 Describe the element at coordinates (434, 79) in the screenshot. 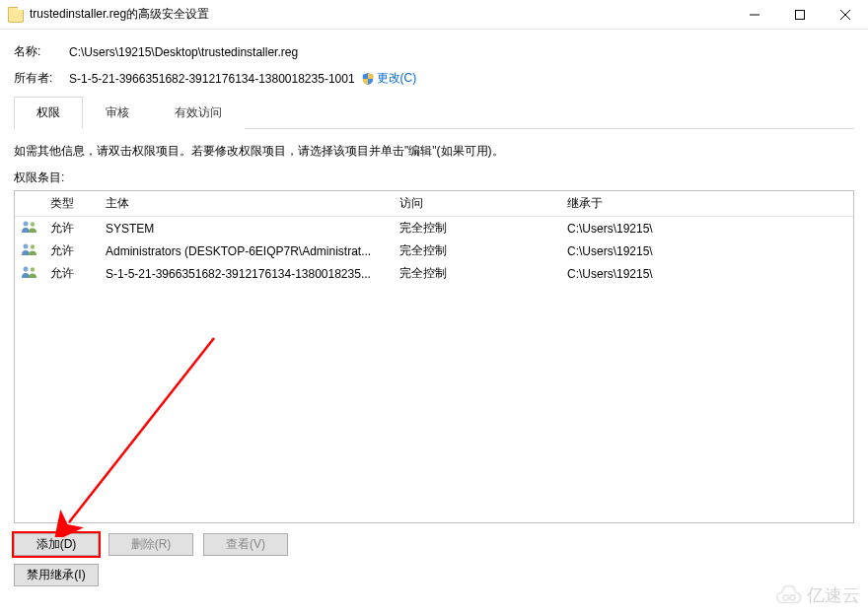

I see `owner-row: 所有者: S-1-5-21-3966351682-3912176134-1380…` at that location.